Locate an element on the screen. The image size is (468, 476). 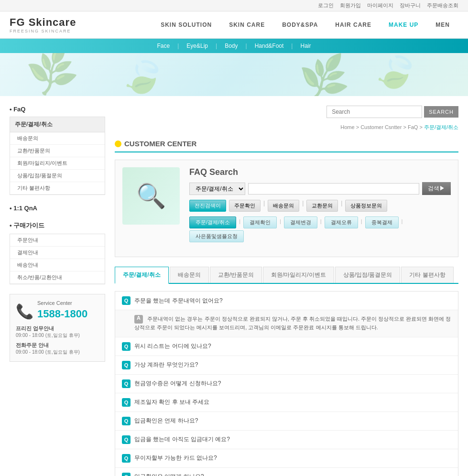
hero-leaf-1: 🌿 is located at coordinates (53, 75).